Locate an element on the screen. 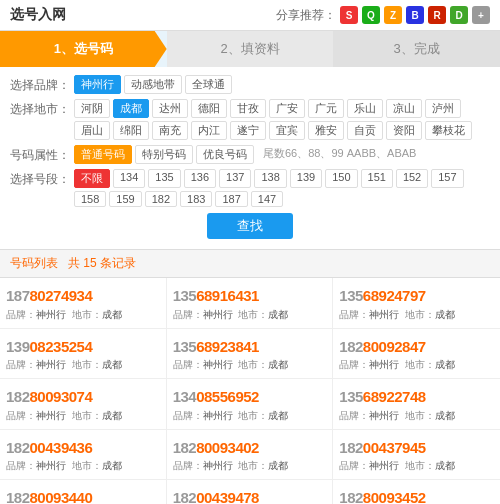 This screenshot has width=500, height=504. number-display-2: 13568924797 is located at coordinates (416, 296).